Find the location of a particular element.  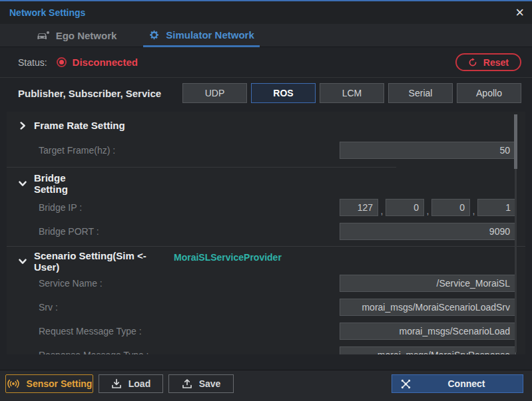

status-label: Status: is located at coordinates (33, 63).